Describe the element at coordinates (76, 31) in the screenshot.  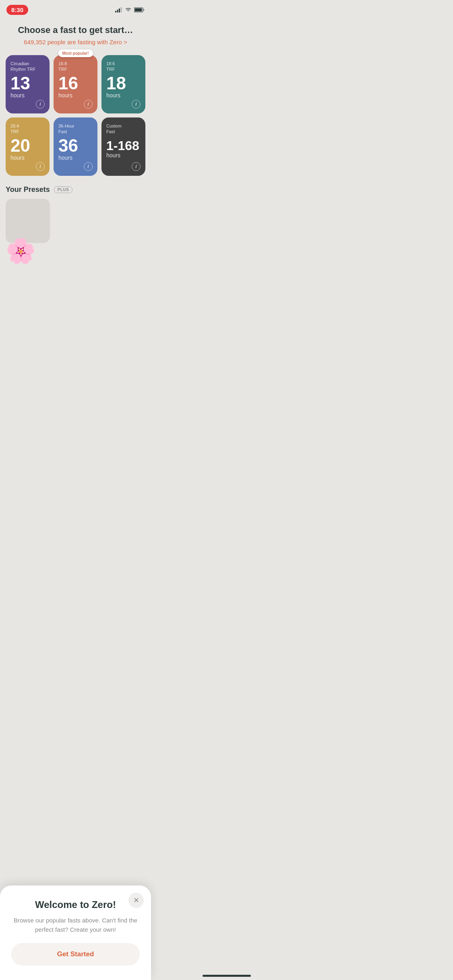
I see `page-title: Choose a fast to get start…` at that location.